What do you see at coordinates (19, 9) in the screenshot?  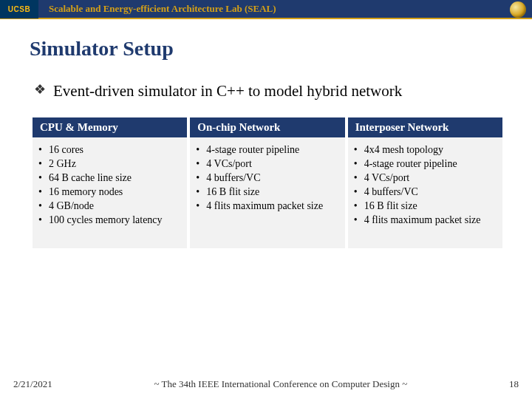 I see `ucsb-logo-text: UCSB` at bounding box center [19, 9].